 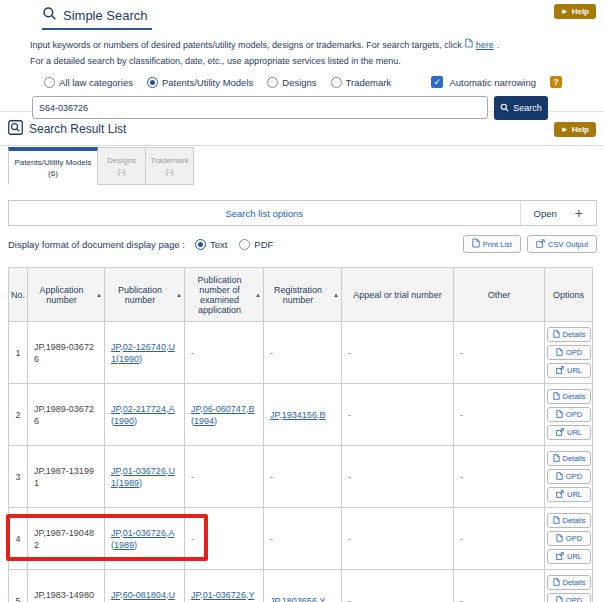 What do you see at coordinates (292, 82) in the screenshot?
I see `radio-designs: Designs` at bounding box center [292, 82].